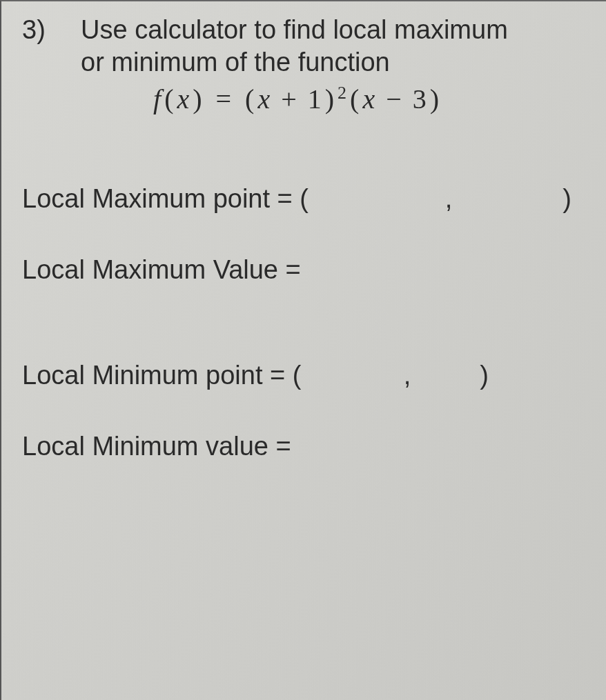 The height and width of the screenshot is (700, 606). Describe the element at coordinates (162, 375) in the screenshot. I see `local-min-point-label: Local Minimum point = (` at that location.